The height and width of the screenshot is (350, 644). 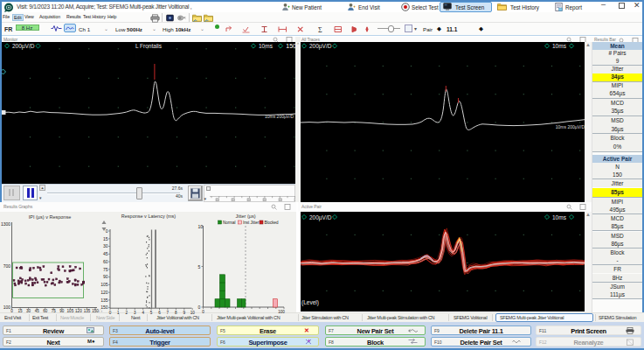 What do you see at coordinates (5, 224) in the screenshot?
I see `svg-text: 1300` at bounding box center [5, 224].